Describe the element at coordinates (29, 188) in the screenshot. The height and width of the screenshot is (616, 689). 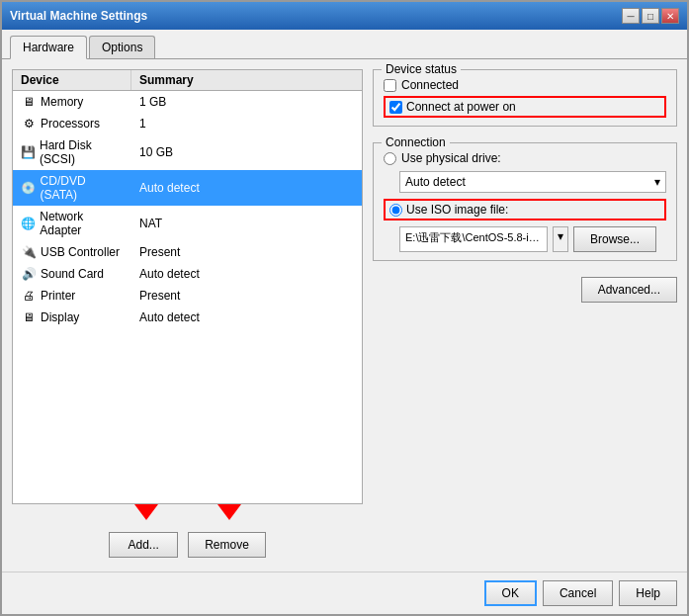
I see `cdrom-icon: 💿` at that location.